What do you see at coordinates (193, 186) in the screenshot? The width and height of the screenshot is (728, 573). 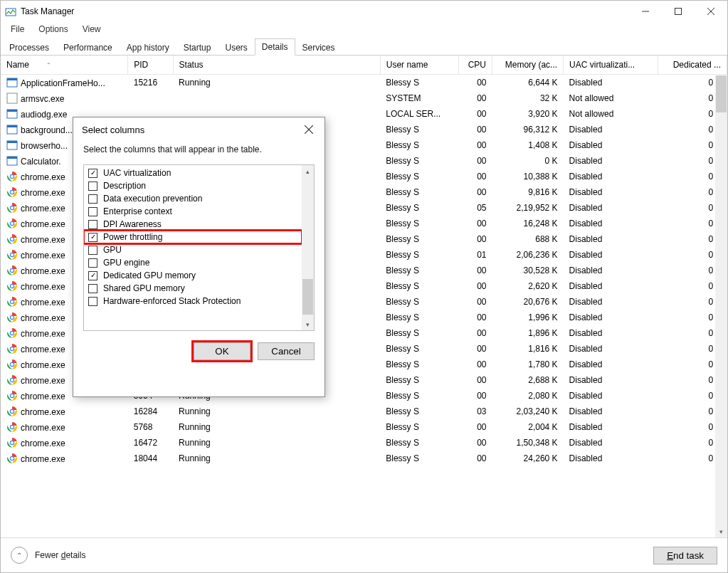 I see `column-option: Description` at bounding box center [193, 186].